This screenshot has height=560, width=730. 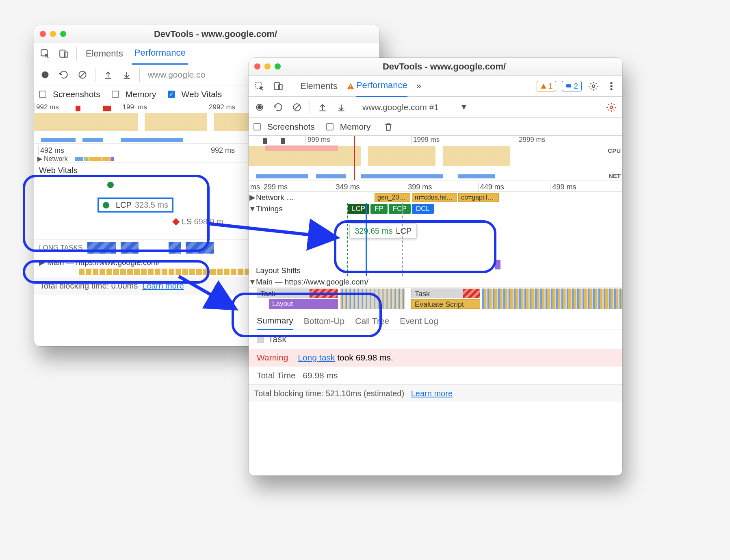 I want to click on main-thread-flame: Task Layout Task Evaluate Script, so click(x=435, y=300).